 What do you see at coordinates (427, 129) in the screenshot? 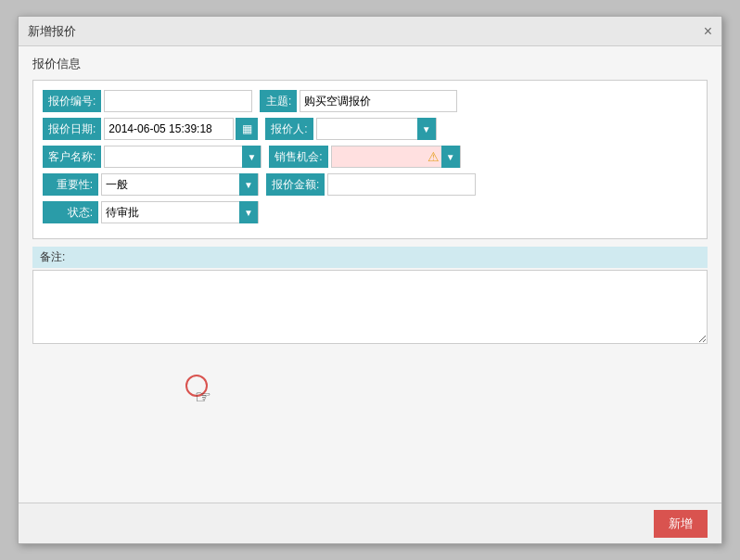
I see `quoter-dropdown-btn: ▼` at bounding box center [427, 129].